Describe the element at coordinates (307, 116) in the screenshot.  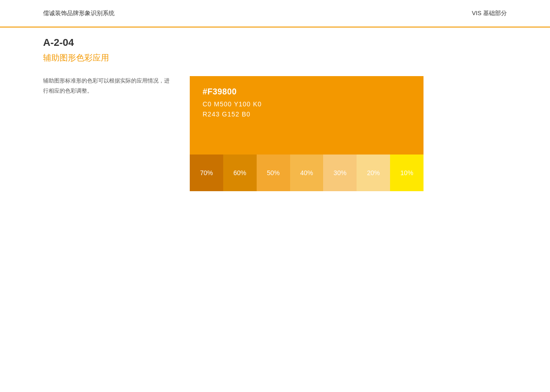
I see `main-color-swatch: #F39800 C0 M500 Y100 K0 R243 G152 B0` at that location.